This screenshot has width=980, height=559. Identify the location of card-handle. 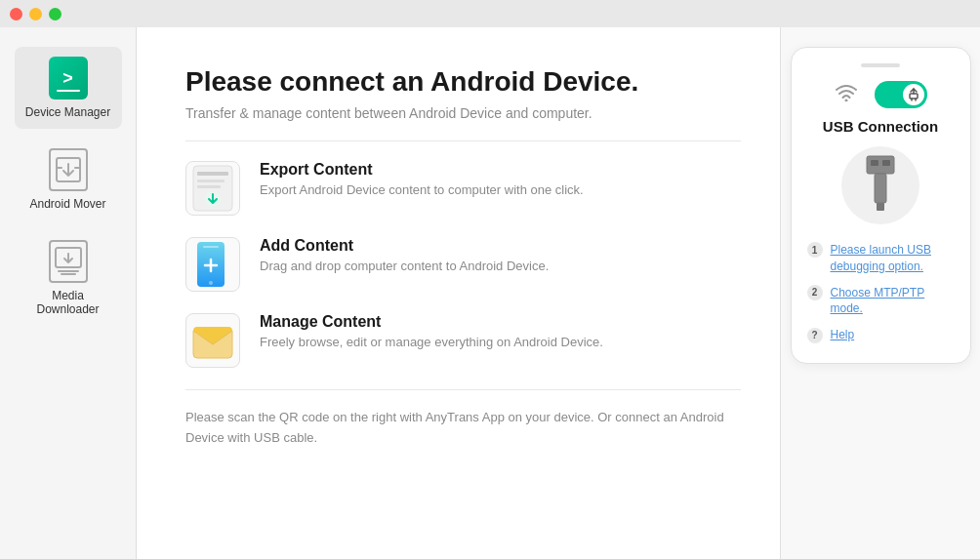
(880, 65).